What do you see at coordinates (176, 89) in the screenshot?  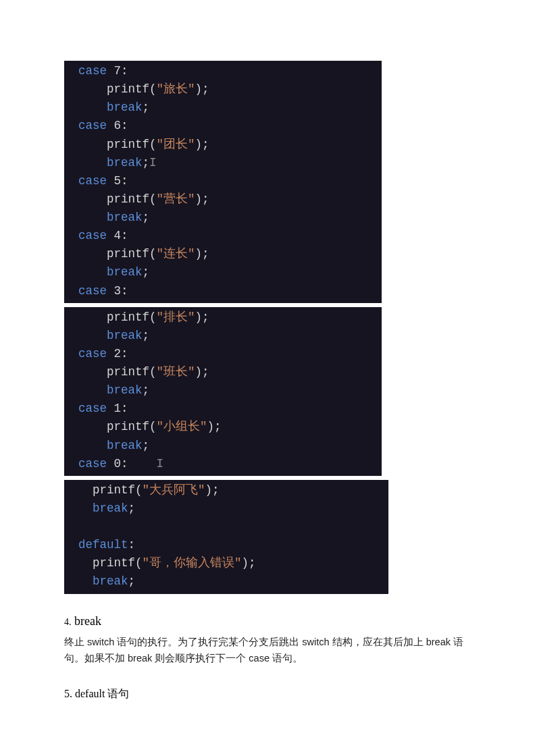 I see `str: "旅长"` at bounding box center [176, 89].